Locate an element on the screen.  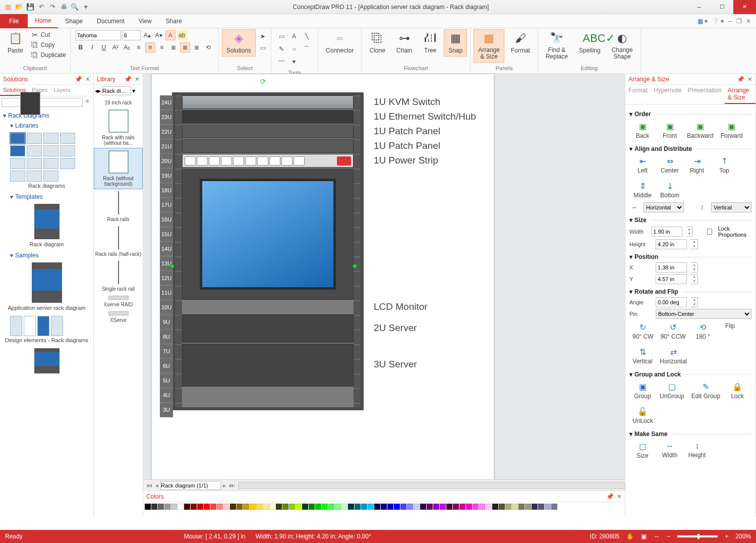
vbottom-button: ≣ is located at coordinates (197, 47).